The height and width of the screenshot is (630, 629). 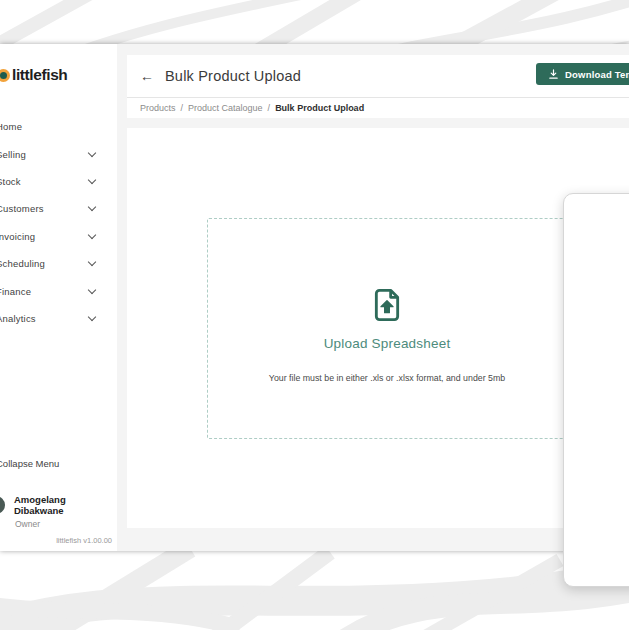 I want to click on user-name: Amogelang Dibakwane, so click(x=66, y=505).